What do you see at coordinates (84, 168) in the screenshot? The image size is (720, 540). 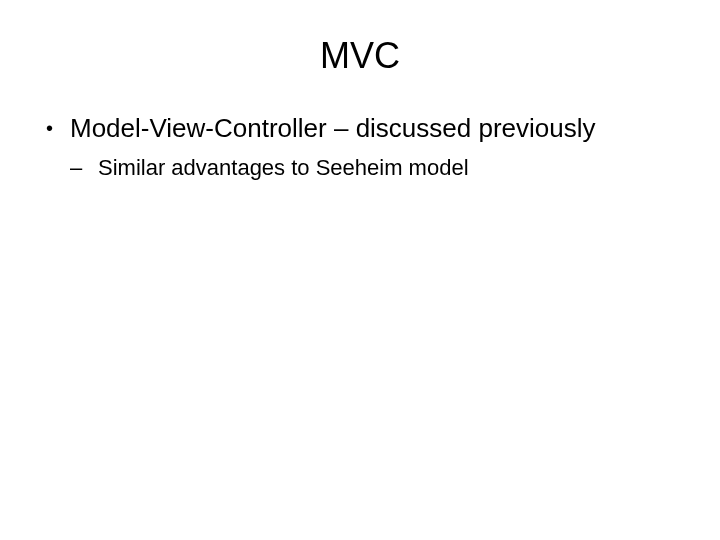 I see `dash-marker-icon` at bounding box center [84, 168].